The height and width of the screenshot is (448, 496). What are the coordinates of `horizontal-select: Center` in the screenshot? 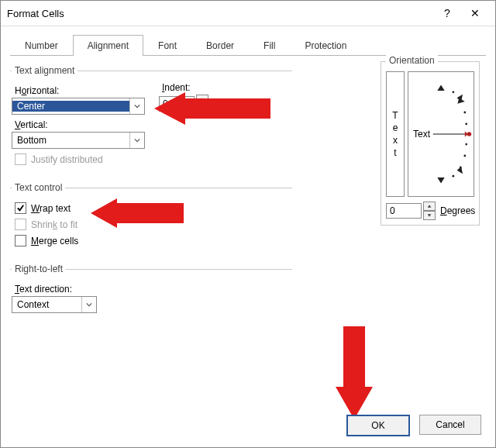 It's located at (78, 106).